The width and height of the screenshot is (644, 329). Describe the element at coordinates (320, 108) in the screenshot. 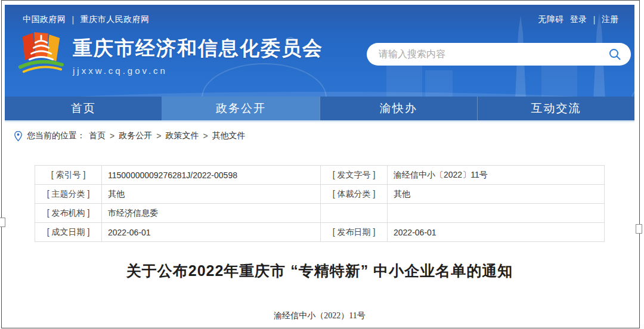

I see `main-nav: 首页 政务公开 渝快办 互动交流` at that location.